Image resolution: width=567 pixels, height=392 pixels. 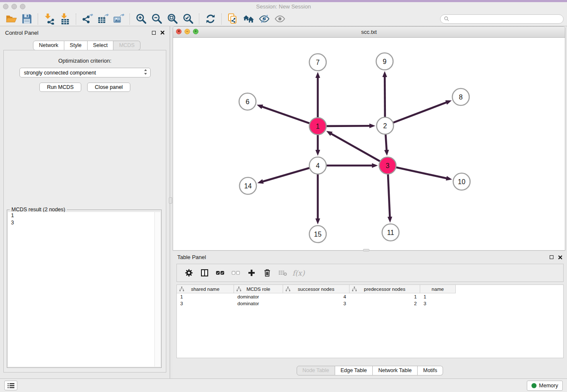 I want to click on table-row: 3dominator323, so click(x=370, y=304).